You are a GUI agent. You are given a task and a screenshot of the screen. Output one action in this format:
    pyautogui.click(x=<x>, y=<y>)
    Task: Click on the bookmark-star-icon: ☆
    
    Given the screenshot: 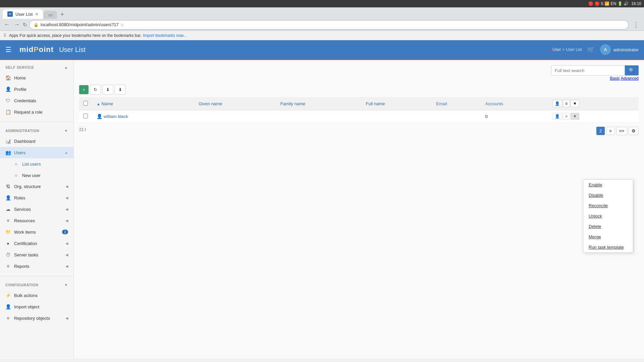 What is the action you would take?
    pyautogui.click(x=122, y=25)
    